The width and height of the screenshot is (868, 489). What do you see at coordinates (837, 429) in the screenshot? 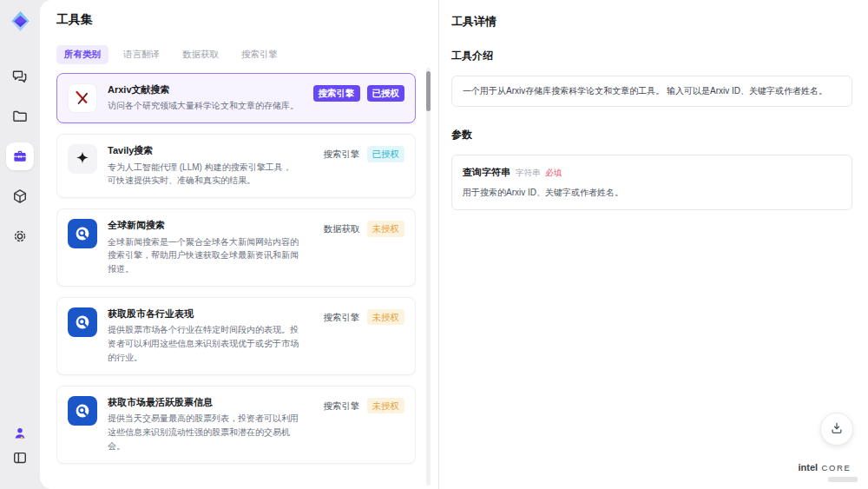
I see `download-button` at bounding box center [837, 429].